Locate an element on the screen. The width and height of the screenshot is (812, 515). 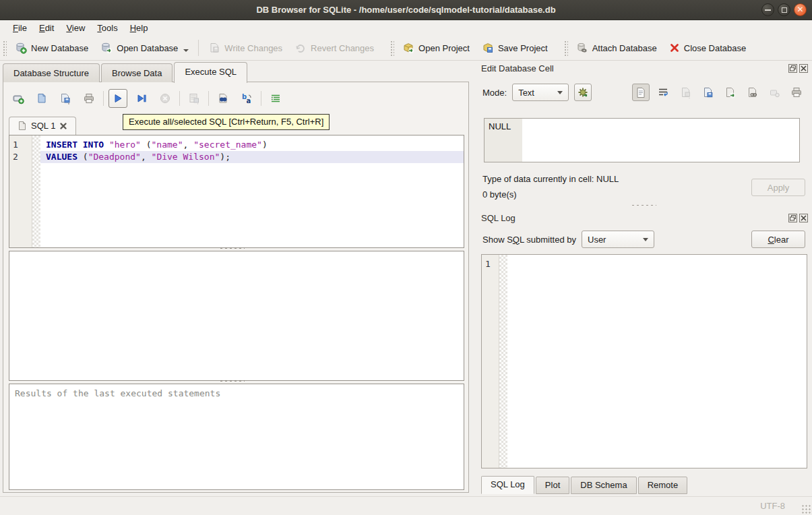
apply-button: Apply is located at coordinates (778, 187).